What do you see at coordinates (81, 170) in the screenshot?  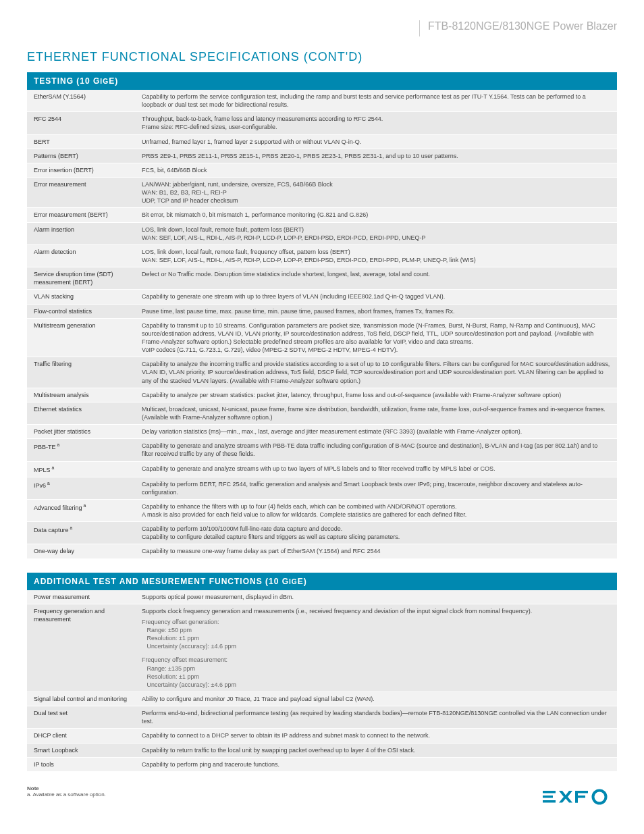 I see `row-label: Error insertion (BERT)` at bounding box center [81, 170].